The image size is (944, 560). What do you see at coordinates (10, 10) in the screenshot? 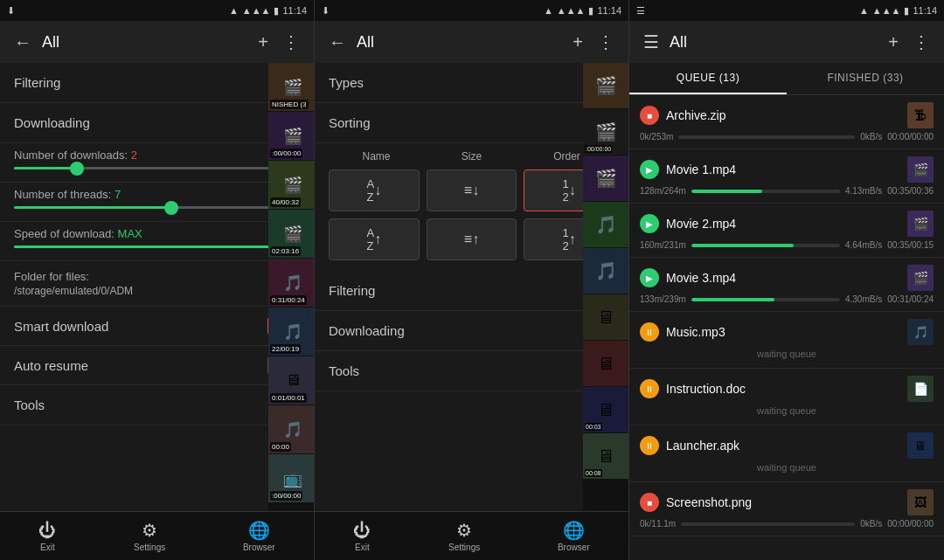
I see `status-left-1: ⬇` at bounding box center [10, 10].